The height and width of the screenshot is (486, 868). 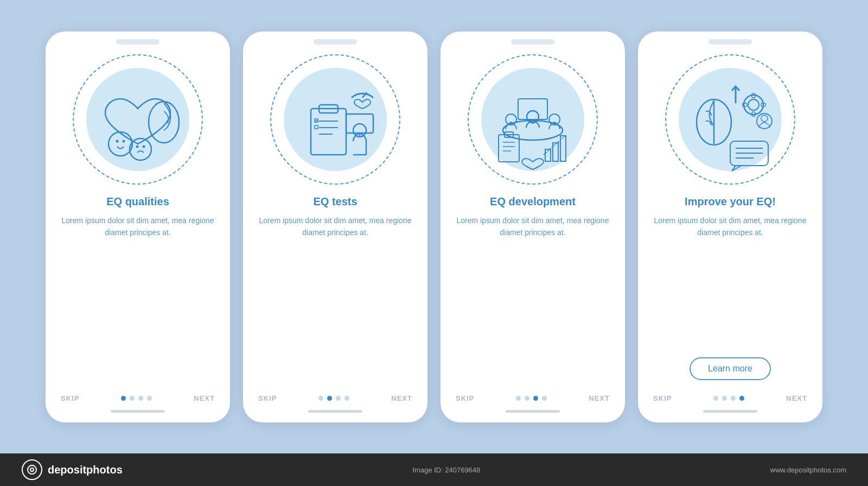 What do you see at coordinates (138, 394) in the screenshot?
I see `nav-area-1: SKIP NEXT` at bounding box center [138, 394].